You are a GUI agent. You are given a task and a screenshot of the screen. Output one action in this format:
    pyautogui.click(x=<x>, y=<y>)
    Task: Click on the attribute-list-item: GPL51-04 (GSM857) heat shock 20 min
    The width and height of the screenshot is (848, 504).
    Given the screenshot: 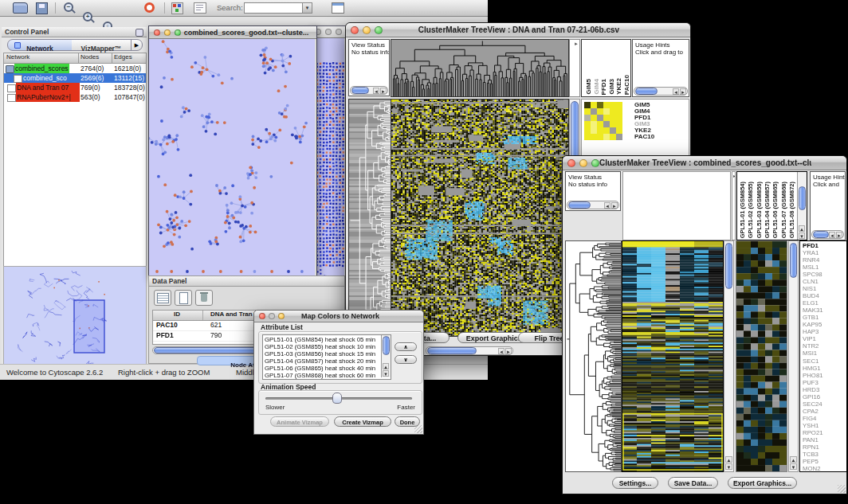 What is the action you would take?
    pyautogui.click(x=323, y=361)
    